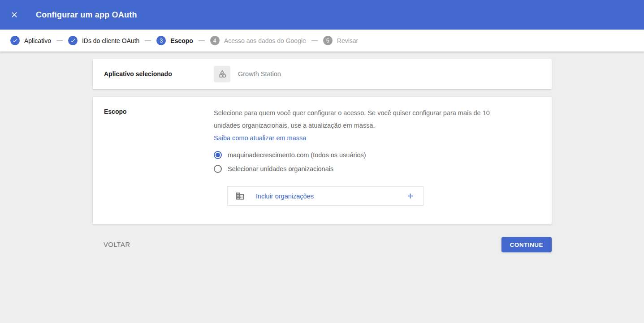 The height and width of the screenshot is (323, 644). What do you see at coordinates (111, 41) in the screenshot?
I see `step-label: IDs do cliente OAuth` at bounding box center [111, 41].